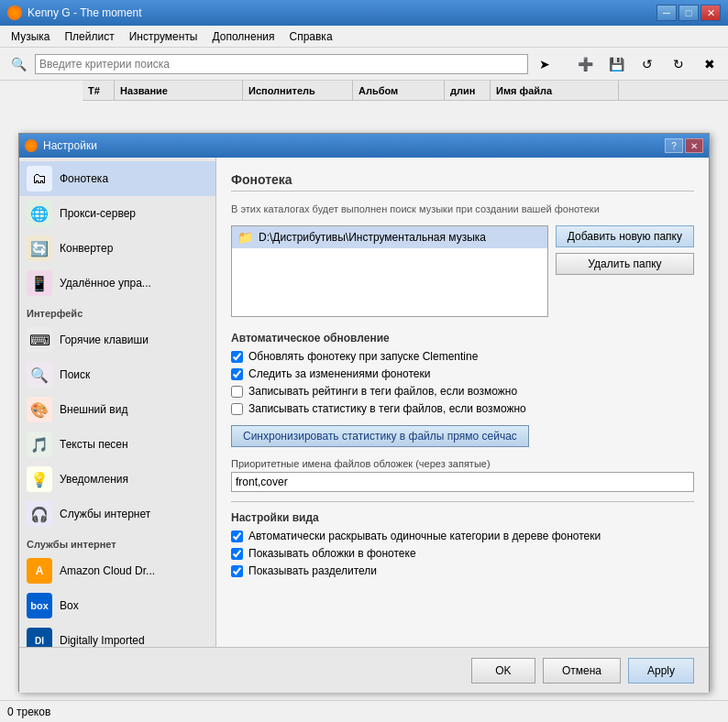  I want to click on nav-appearance: 🎨 Внешний вид, so click(117, 410).